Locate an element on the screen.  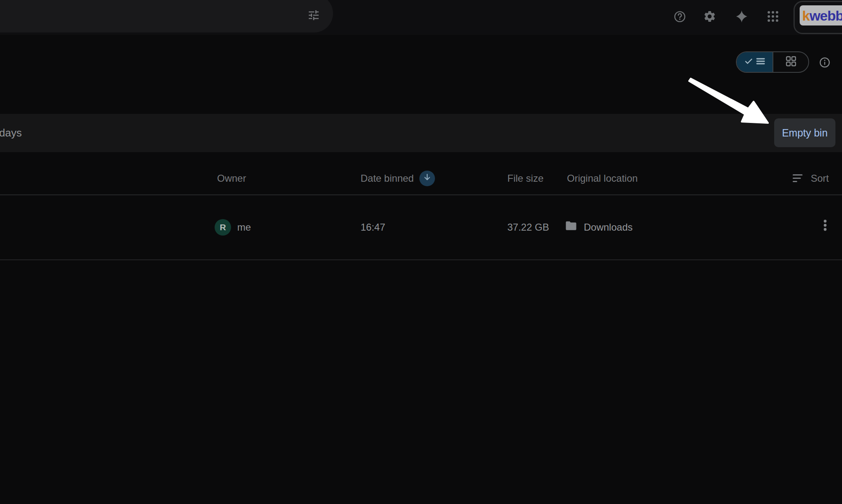
sort-direction-chip is located at coordinates (427, 178).